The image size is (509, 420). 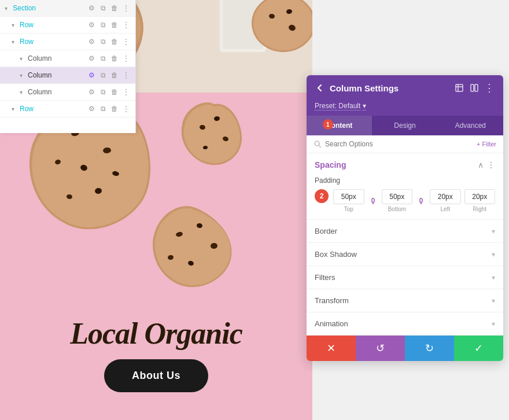 I want to click on transform-section: Transform ▾, so click(x=405, y=301).